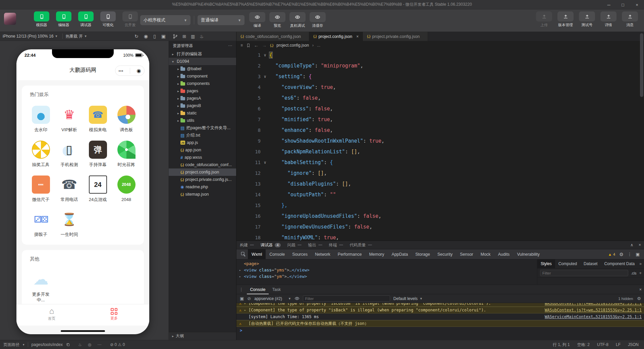 This screenshot has height=349, width=644. I want to click on app-item: 抽奖工具, so click(41, 154).